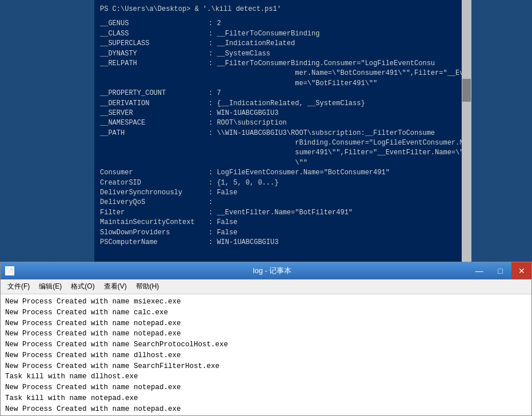 Image resolution: width=532 pixels, height=416 pixels. Describe the element at coordinates (251, 43) in the screenshot. I see `prop-value-superclass: : __IndicationRelated` at that location.